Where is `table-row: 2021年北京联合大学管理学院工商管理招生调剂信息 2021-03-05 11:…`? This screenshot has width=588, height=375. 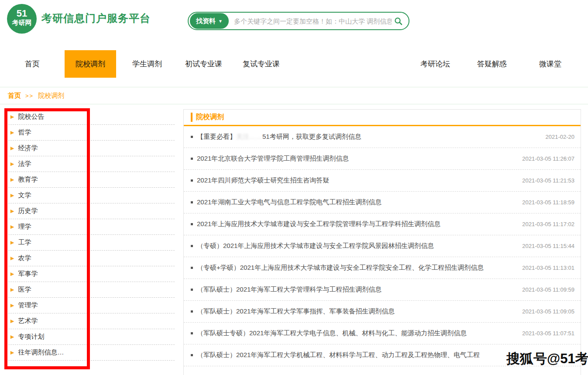
table-row: 2021年北京联合大学管理学院工商管理招生调剂信息 2021-03-05 11:… is located at coordinates (382, 159).